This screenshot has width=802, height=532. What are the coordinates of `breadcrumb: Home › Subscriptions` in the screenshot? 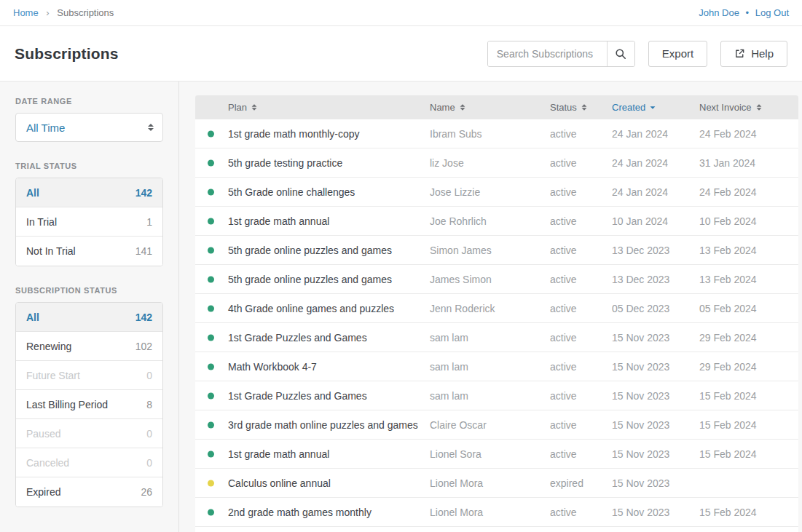 It's located at (63, 13).